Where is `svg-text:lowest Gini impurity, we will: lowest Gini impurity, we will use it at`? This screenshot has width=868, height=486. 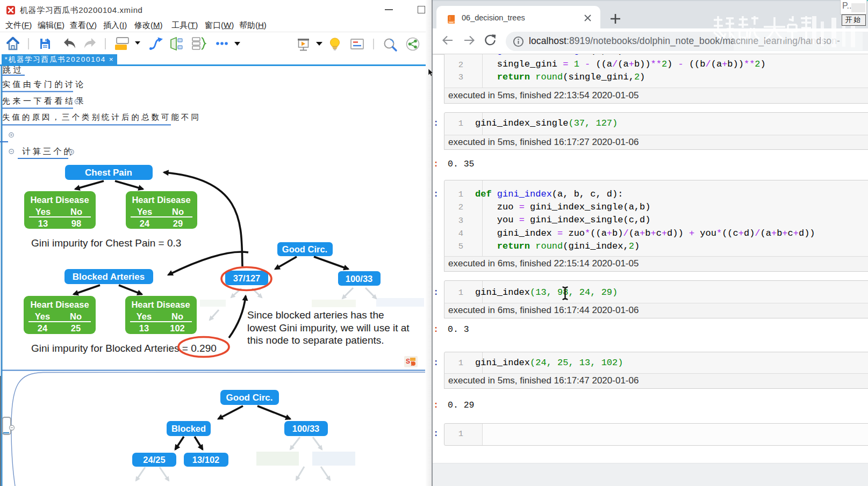 svg-text:lowest Gini impurity, we will: lowest Gini impurity, we will use it at is located at coordinates (328, 328).